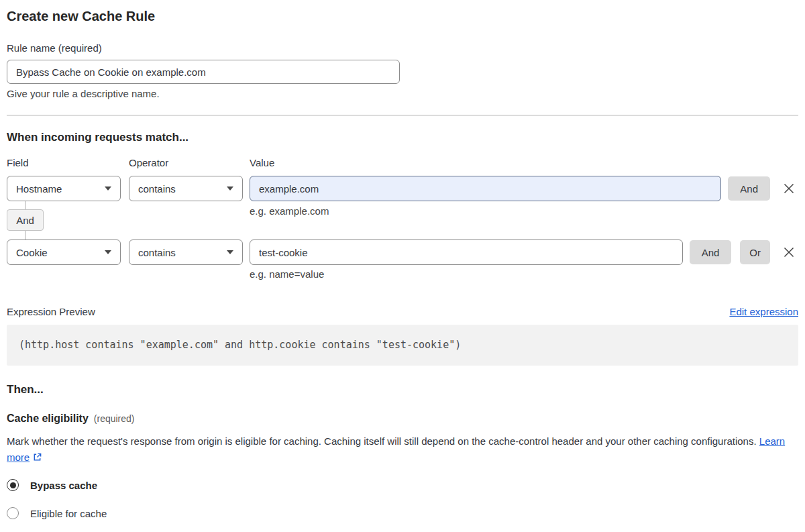 This screenshot has height=532, width=805. Describe the element at coordinates (203, 72) in the screenshot. I see `rule-name-input` at that location.